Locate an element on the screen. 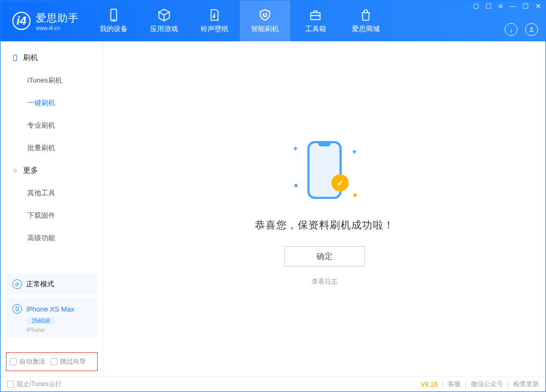 The width and height of the screenshot is (546, 392). check-badge-icon: ✓ is located at coordinates (340, 183).